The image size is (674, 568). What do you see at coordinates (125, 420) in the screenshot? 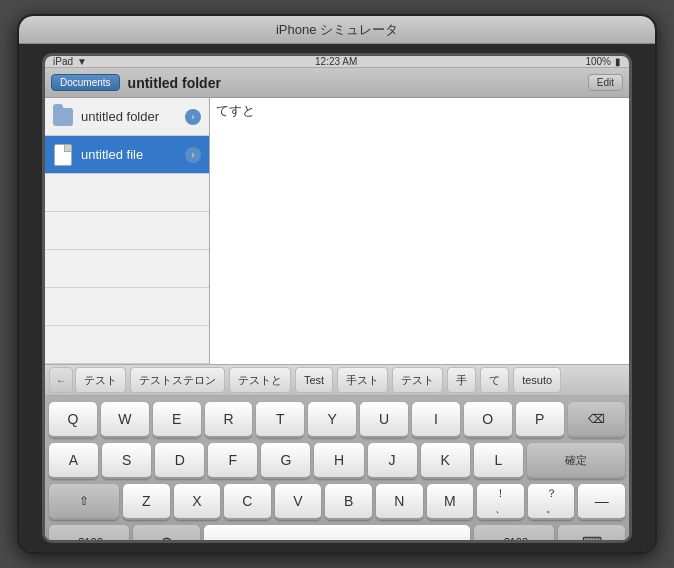
I see `key-w: W` at bounding box center [125, 420].